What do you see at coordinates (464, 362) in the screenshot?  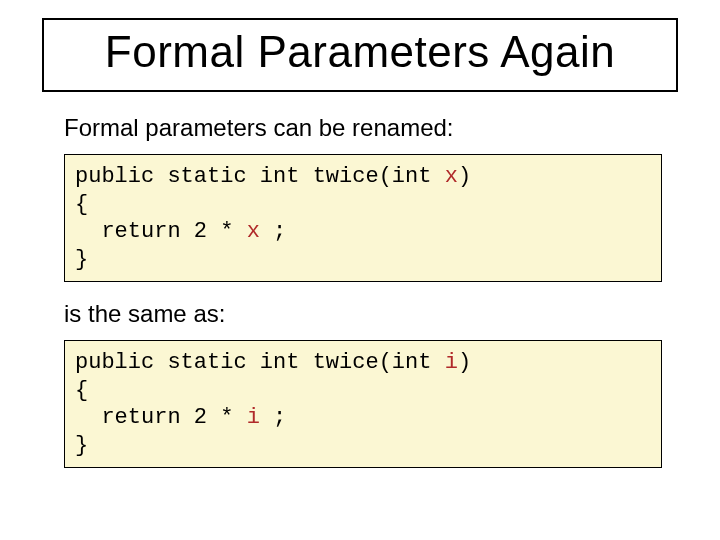 I see `code2-sig-suffix: )` at bounding box center [464, 362].